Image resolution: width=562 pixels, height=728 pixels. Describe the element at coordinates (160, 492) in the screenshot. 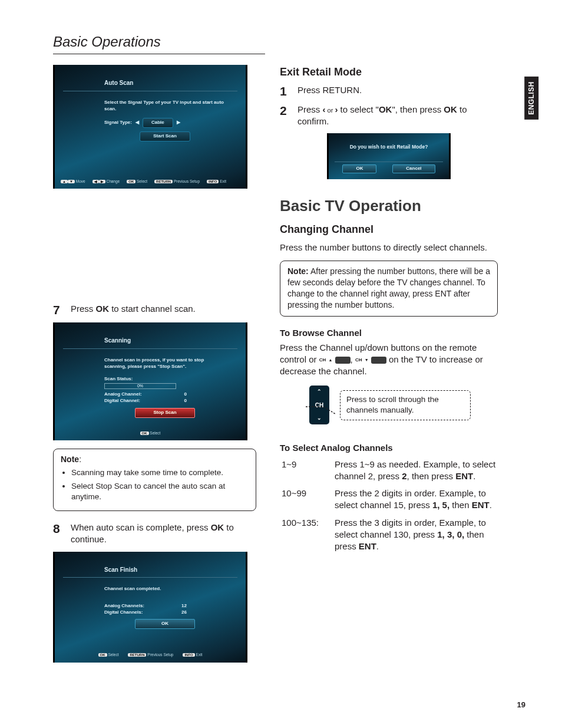

I see `note-item: Select Stop Scan to cancel the auto scan…` at that location.